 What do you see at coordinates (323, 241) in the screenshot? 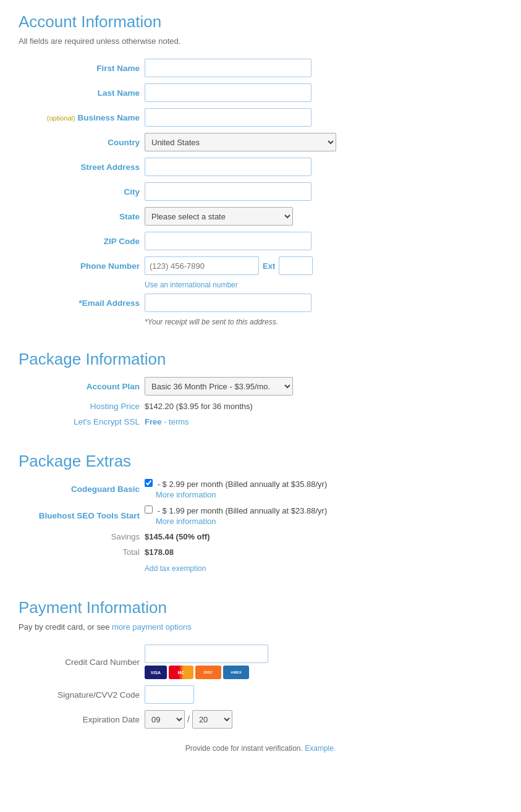
I see `zip-code-cell` at bounding box center [323, 241].